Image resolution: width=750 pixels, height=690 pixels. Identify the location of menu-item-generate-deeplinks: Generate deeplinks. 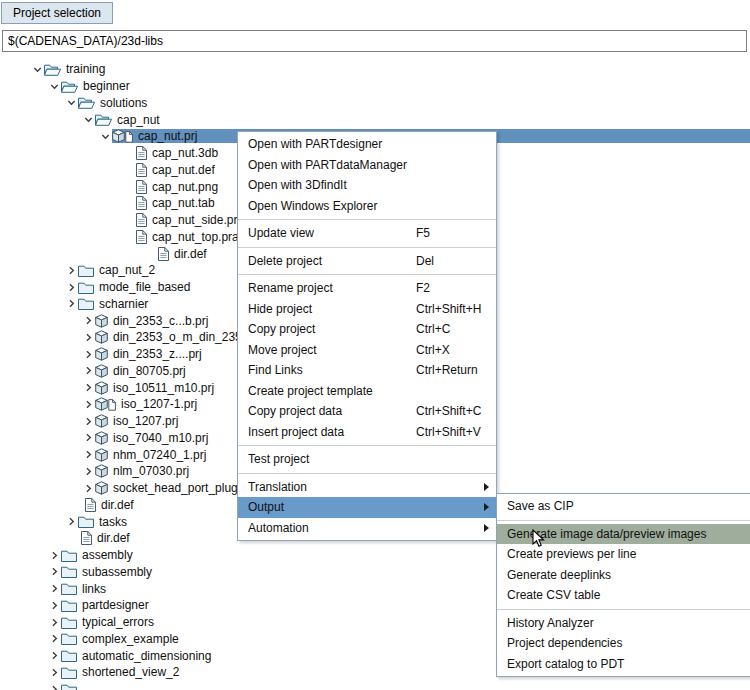
(624, 576).